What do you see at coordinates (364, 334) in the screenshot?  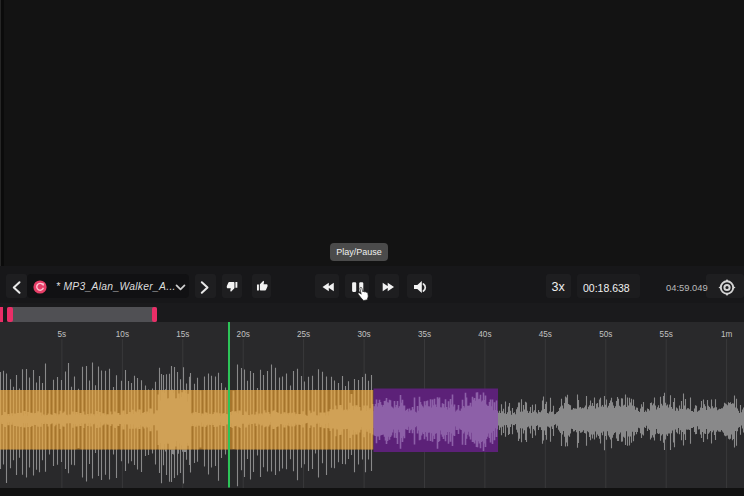 I see `svg-text: 30s` at bounding box center [364, 334].